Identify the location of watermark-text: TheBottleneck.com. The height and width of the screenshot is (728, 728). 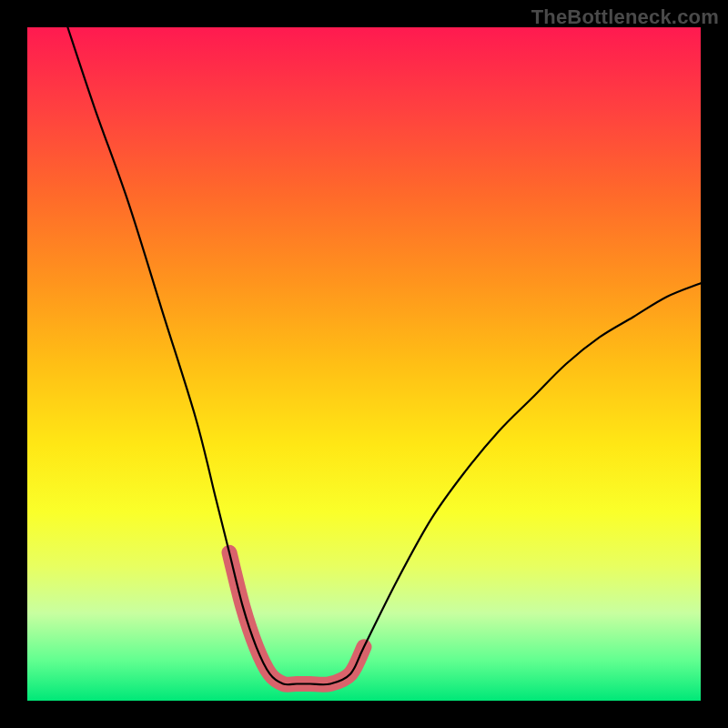
(625, 17).